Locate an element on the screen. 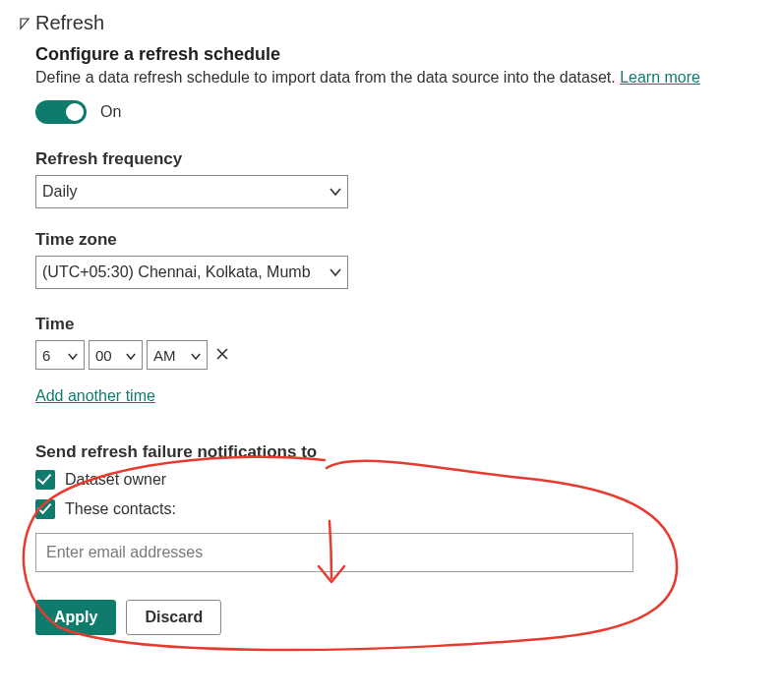 This screenshot has width=780, height=700. time-hour-select: 6 is located at coordinates (60, 355).